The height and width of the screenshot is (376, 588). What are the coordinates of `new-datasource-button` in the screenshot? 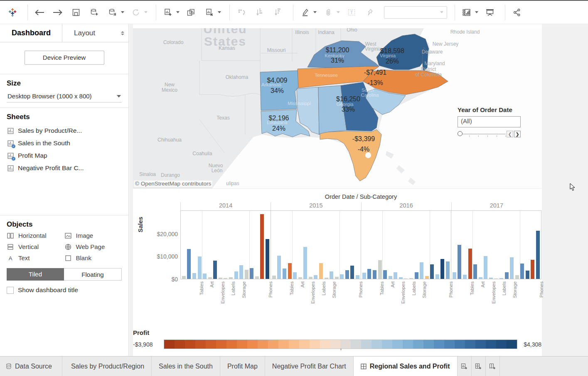 It's located at (94, 12).